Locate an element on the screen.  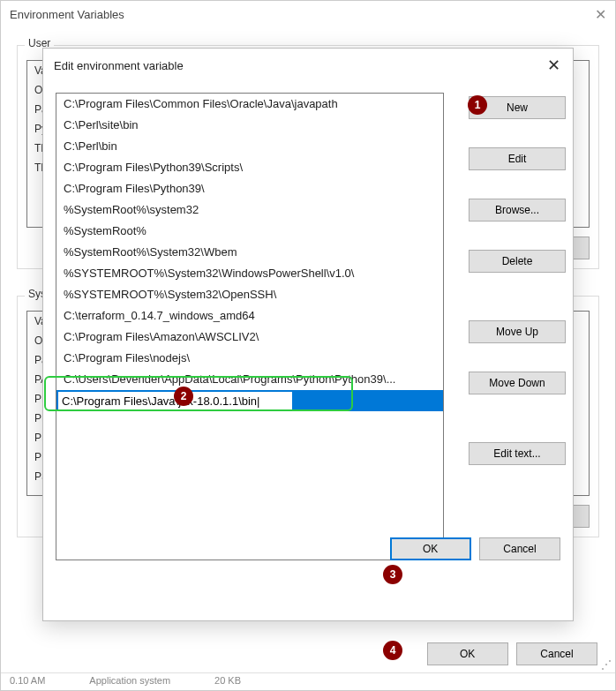
path-entry: C:\Program Files\Python39\Scripts\ is located at coordinates (250, 168).